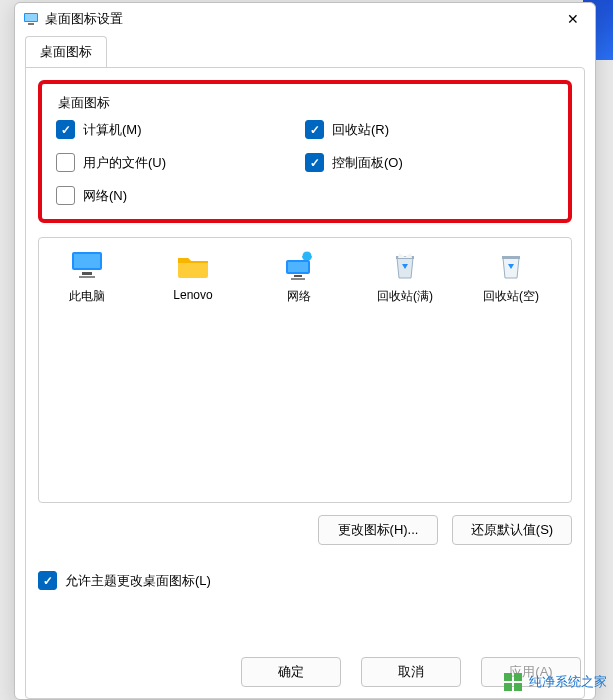  Describe the element at coordinates (66, 52) in the screenshot. I see `tab-desktop-icons: 桌面图标` at that location.